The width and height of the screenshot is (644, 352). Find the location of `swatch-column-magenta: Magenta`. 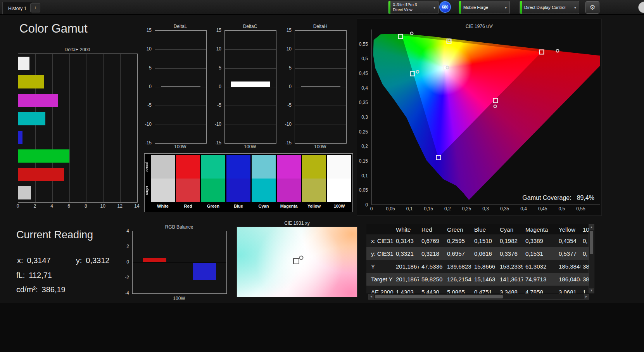

swatch-column-magenta: Magenta is located at coordinates (289, 182).